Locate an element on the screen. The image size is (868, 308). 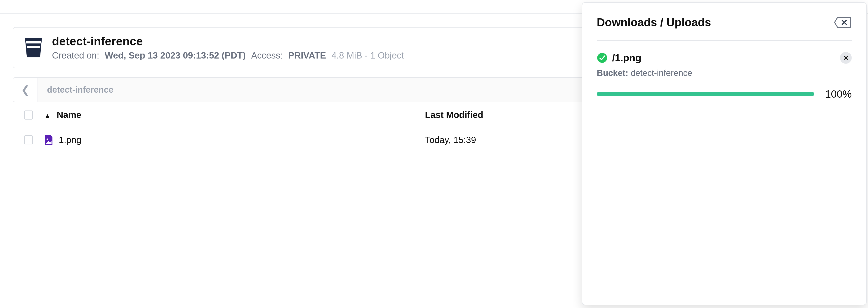
close-icon: ✕ is located at coordinates (846, 58).